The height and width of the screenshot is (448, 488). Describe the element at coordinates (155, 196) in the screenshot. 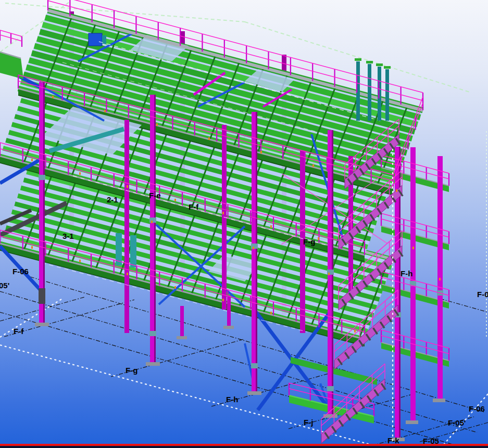

I see `grid-label-f-e: F-e` at that location.